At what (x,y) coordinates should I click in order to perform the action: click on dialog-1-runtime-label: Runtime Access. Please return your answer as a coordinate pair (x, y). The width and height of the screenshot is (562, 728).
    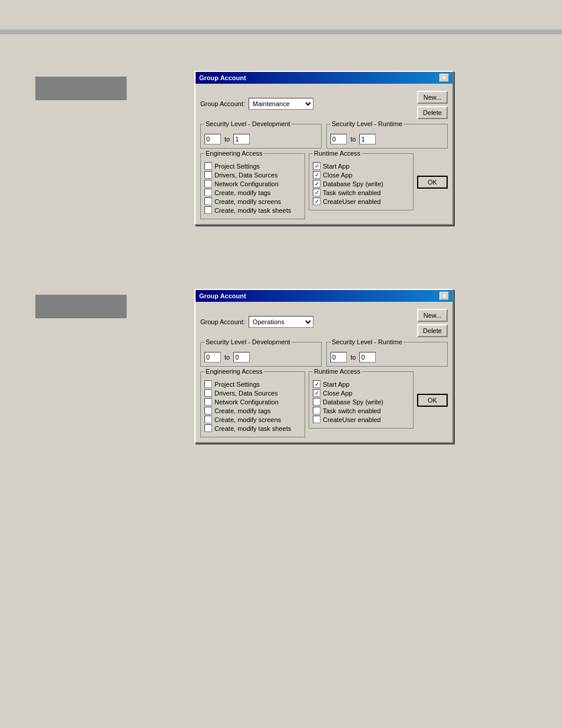
    Looking at the image, I should click on (337, 153).